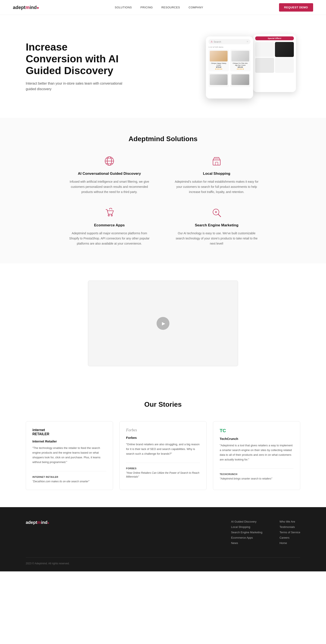  Describe the element at coordinates (290, 538) in the screenshot. I see `footer-link-careers: Careers` at that location.